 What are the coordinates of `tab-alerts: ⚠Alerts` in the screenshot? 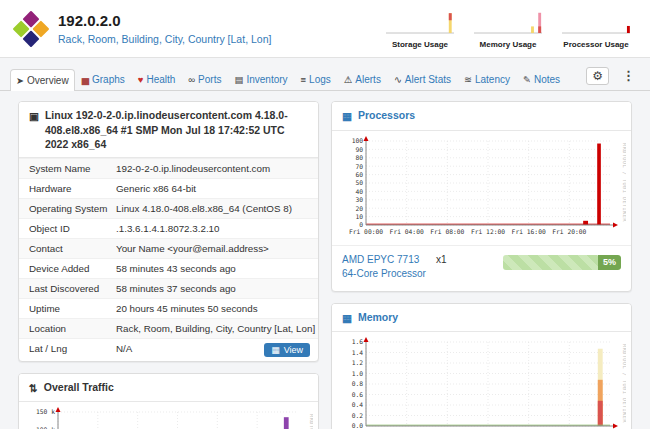 It's located at (362, 79).